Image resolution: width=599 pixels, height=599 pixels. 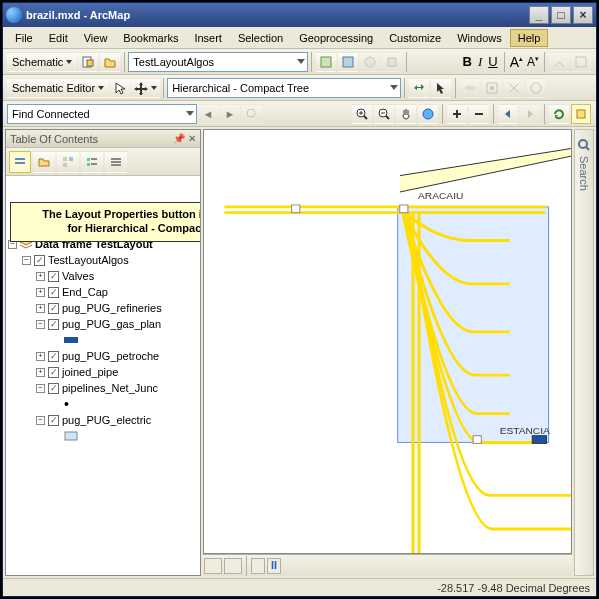 What do you see at coordinates (384, 114) in the screenshot?
I see `zoom-out-button` at bounding box center [384, 114].